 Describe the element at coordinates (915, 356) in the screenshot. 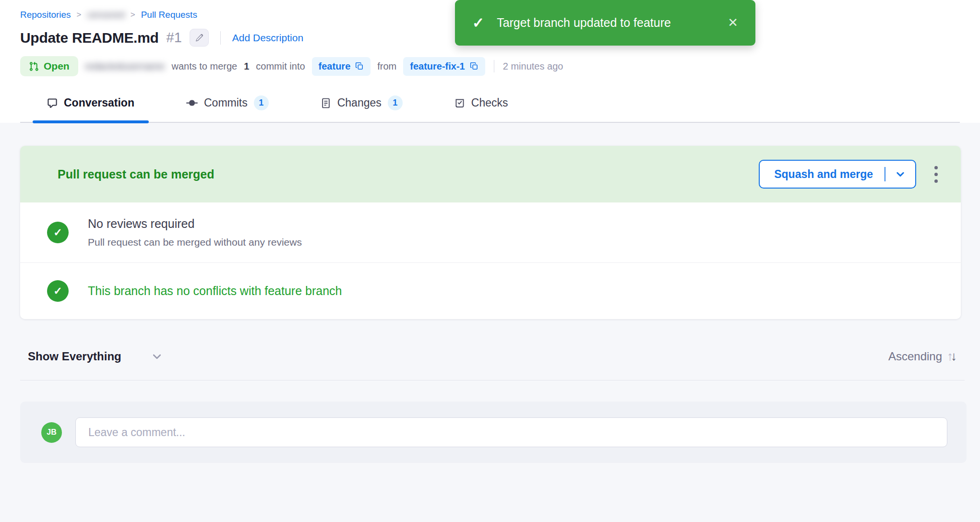

I see `sort-label: Ascending` at that location.